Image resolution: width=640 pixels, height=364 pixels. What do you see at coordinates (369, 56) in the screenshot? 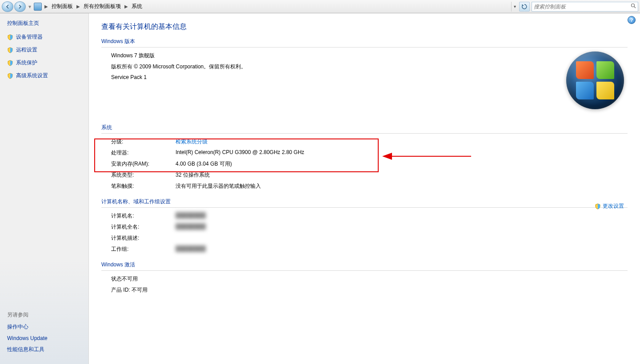
I see `edition-name: Windows 7 旗舰版` at bounding box center [369, 56].